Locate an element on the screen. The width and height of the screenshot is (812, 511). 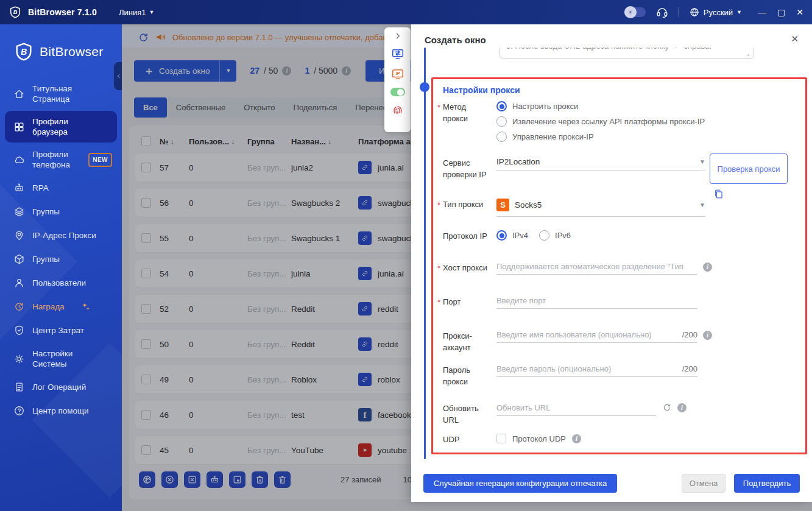
cloud-icon is located at coordinates (19, 160).